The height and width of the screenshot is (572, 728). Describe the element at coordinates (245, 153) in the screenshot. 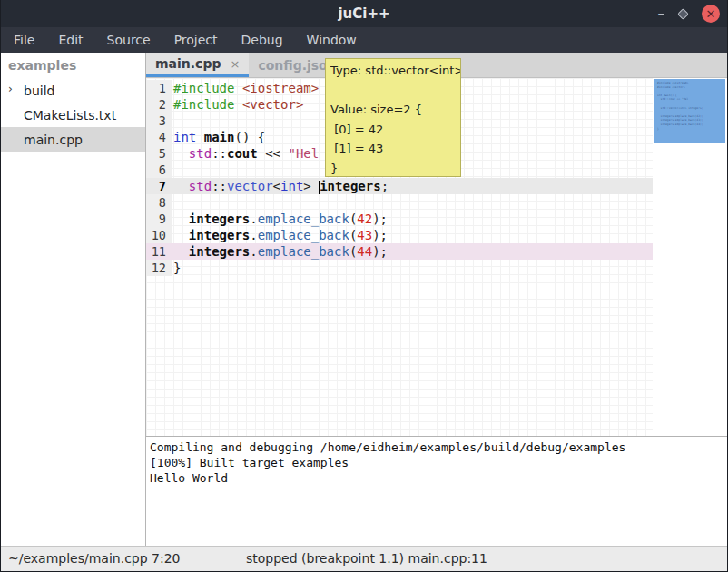

I see `code-line-text: std::cout << "Hel` at that location.